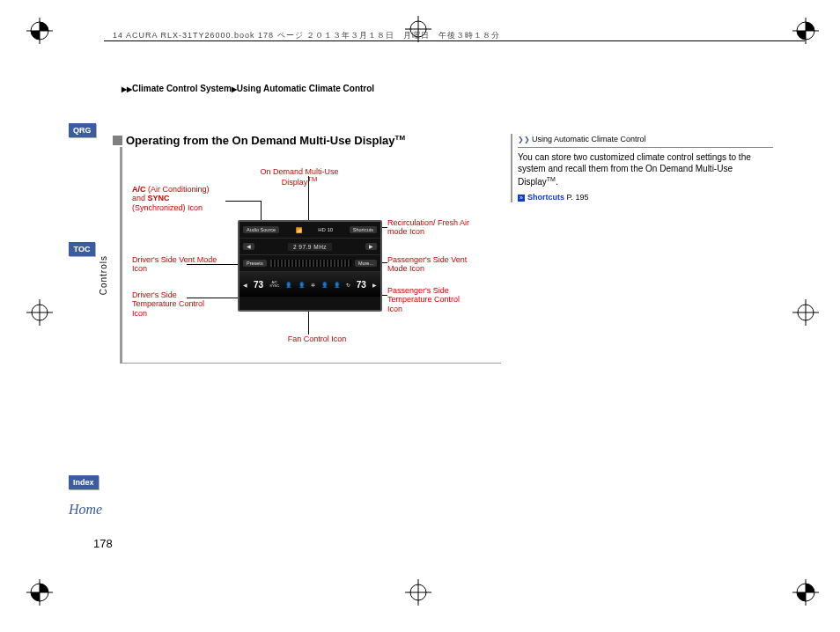 This screenshot has width=840, height=632. What do you see at coordinates (248, 246) in the screenshot?
I see `tune-left-button: ◀` at bounding box center [248, 246].